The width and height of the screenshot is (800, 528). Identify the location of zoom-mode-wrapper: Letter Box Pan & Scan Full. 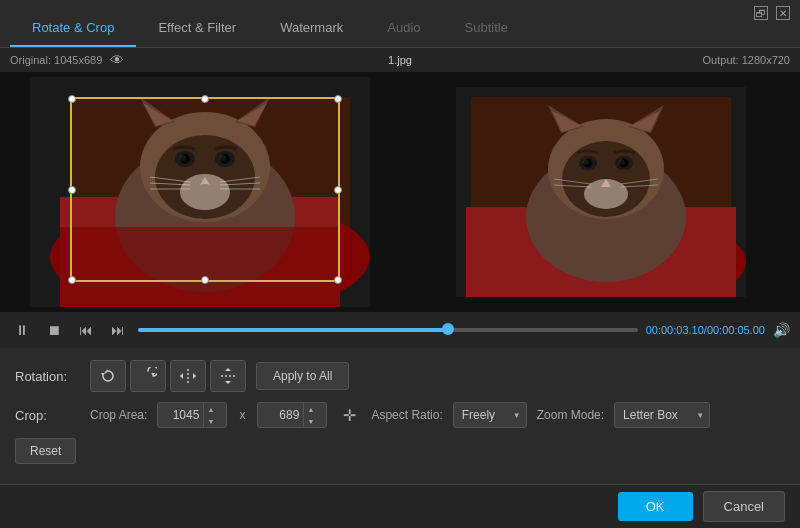
(662, 415).